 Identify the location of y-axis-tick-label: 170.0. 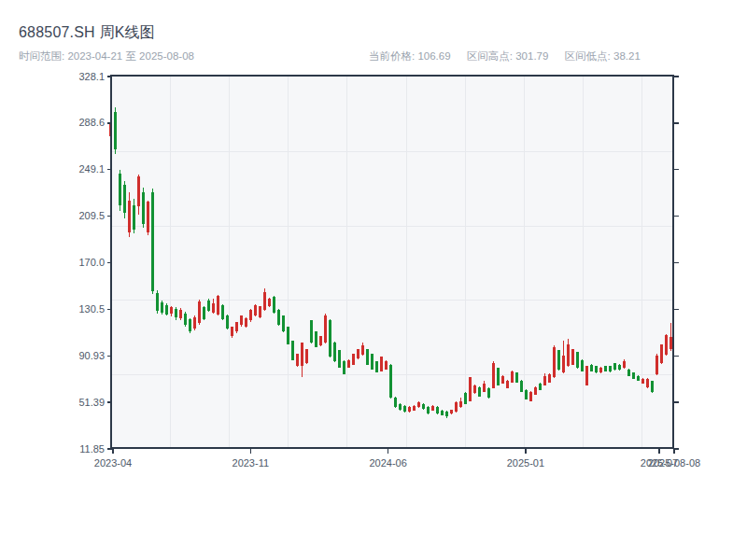
(77, 263).